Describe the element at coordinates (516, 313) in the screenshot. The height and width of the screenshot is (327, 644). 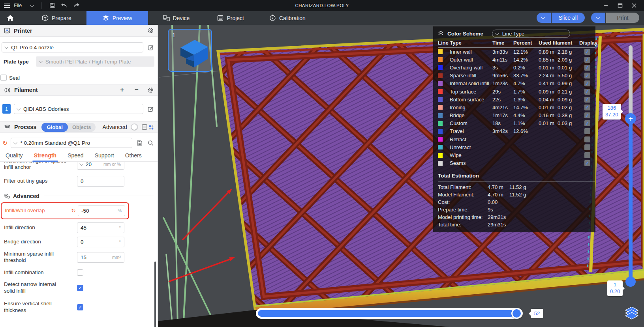
I see `step-slider-handle` at that location.